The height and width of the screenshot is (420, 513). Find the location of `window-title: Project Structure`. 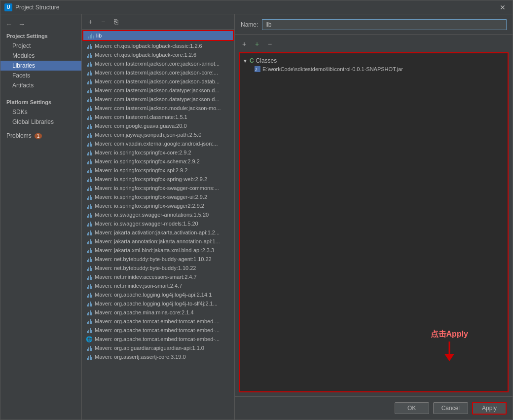

window-title: Project Structure is located at coordinates (37, 7).